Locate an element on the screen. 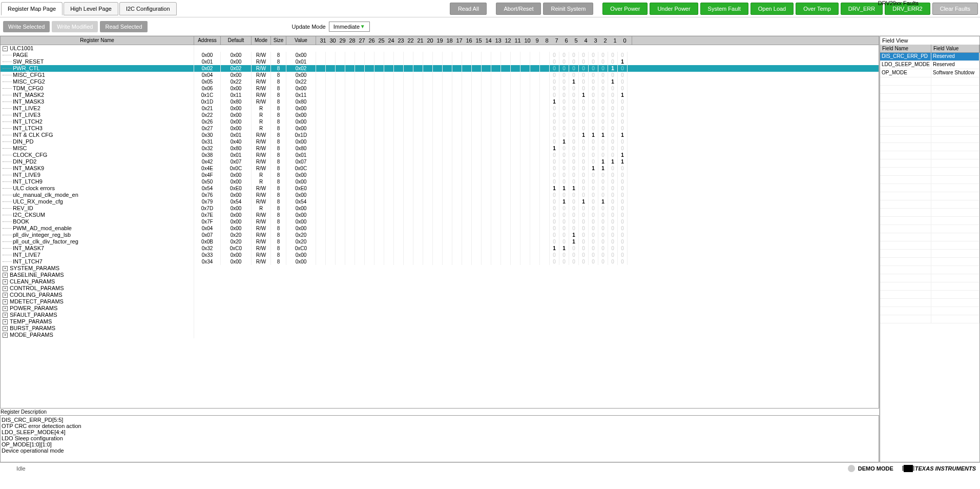 This screenshot has width=980, height=489. field-row: LDO_SLEEP_MODEReserved is located at coordinates (930, 65).